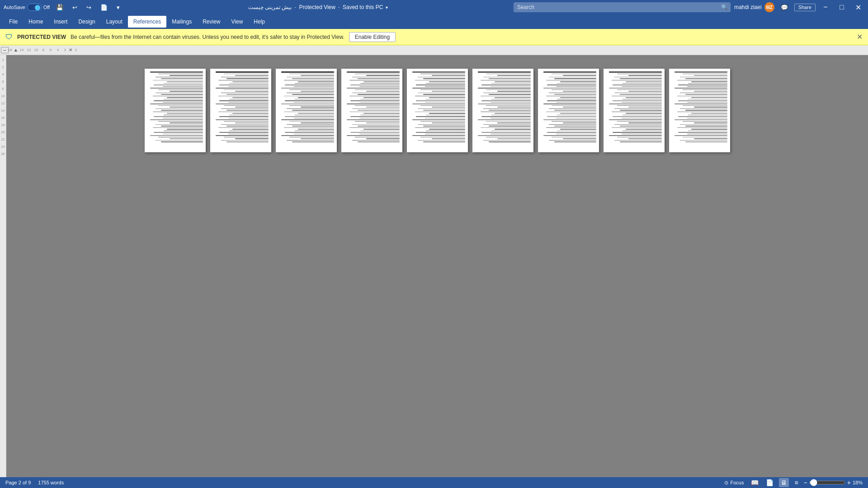 Image resolution: width=868 pixels, height=488 pixels. What do you see at coordinates (860, 37) in the screenshot?
I see `protected-close-button: ✕` at bounding box center [860, 37].